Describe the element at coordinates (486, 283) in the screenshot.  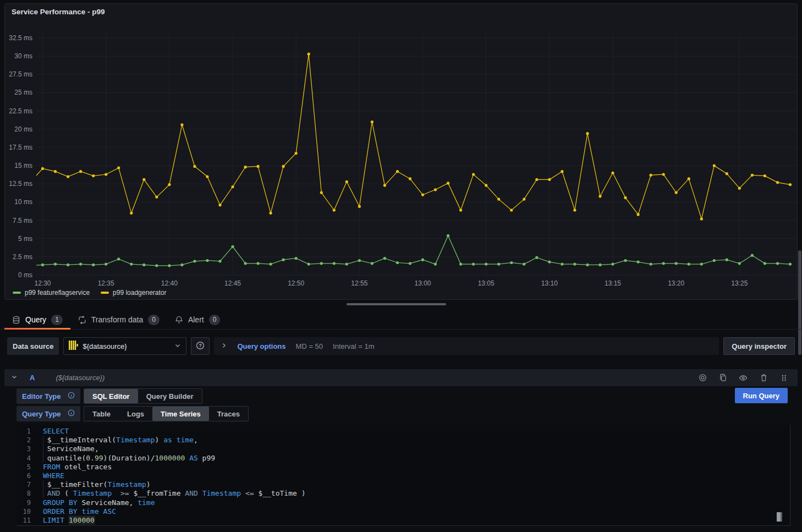
I see `svg-text: 13:05` at that location.